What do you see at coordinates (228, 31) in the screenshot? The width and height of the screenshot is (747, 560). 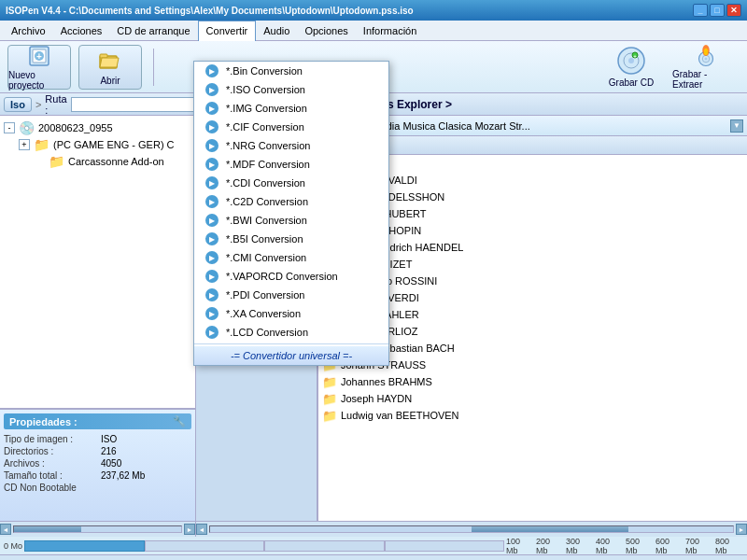 I see `menu-convertir: Convertir` at bounding box center [228, 31].